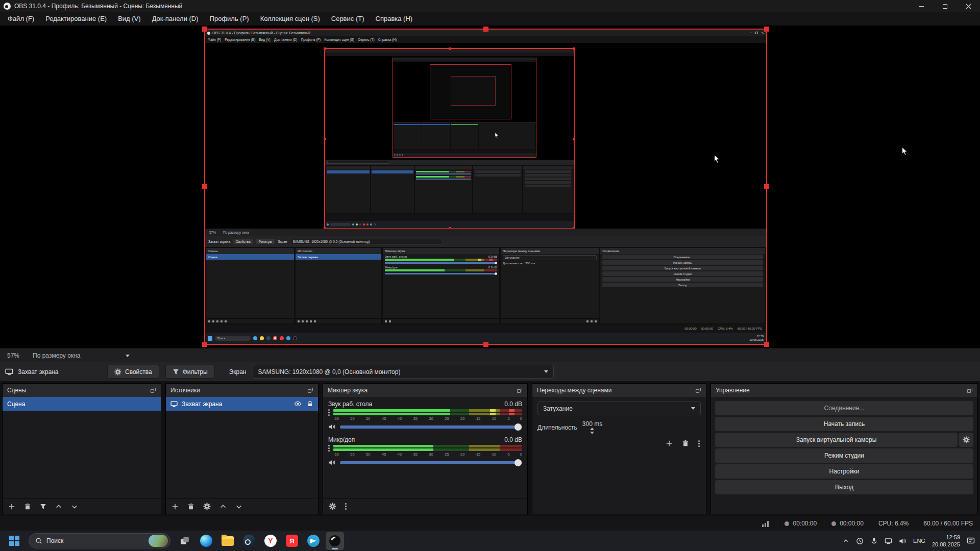 This screenshot has height=551, width=980. I want to click on menu-edit: Редактирование (Е), so click(76, 19).